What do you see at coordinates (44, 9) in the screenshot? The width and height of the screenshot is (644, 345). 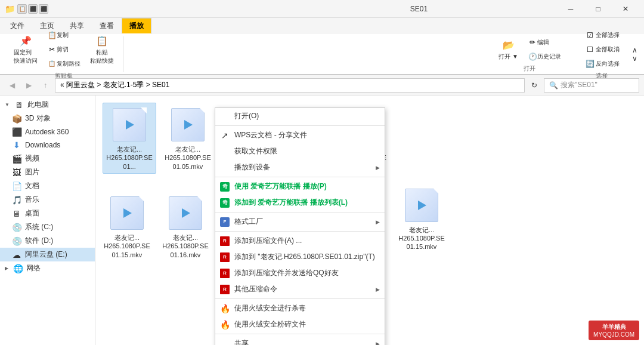 I see `titlebar-icon3: ⬛` at bounding box center [44, 9].